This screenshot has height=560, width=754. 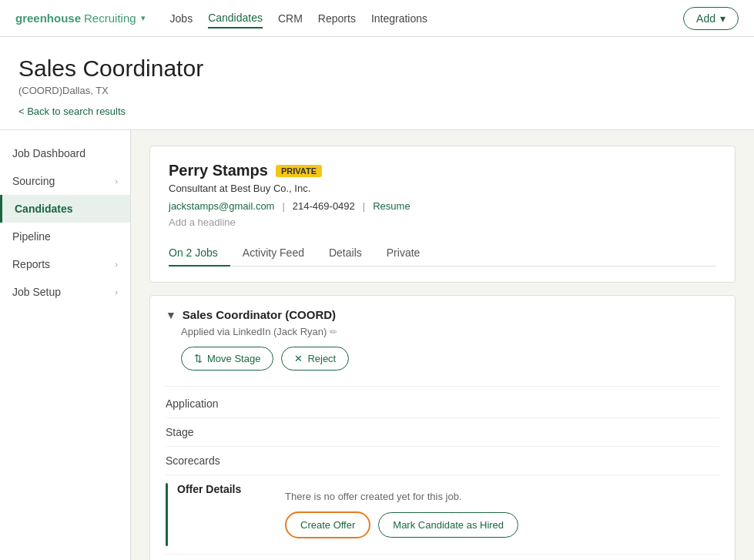 What do you see at coordinates (65, 153) in the screenshot?
I see `sidebar-item-job-dashboard: Job Dashboard` at bounding box center [65, 153].